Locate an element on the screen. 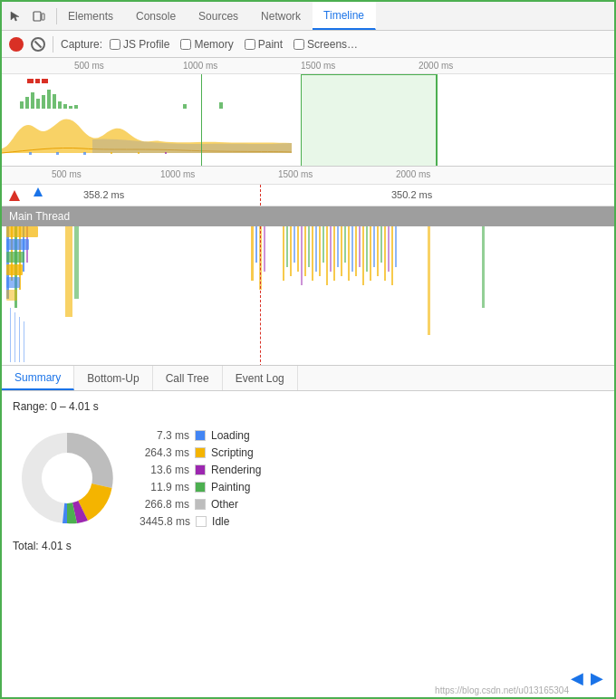  legend-item-painting: 11.9 ms Painting is located at coordinates (200, 487).